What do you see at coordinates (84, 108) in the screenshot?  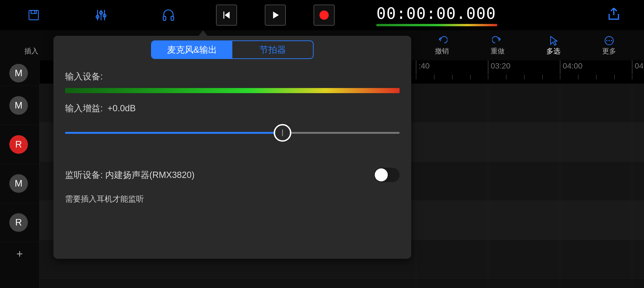 I see `gain-label: 输入增益:` at bounding box center [84, 108].